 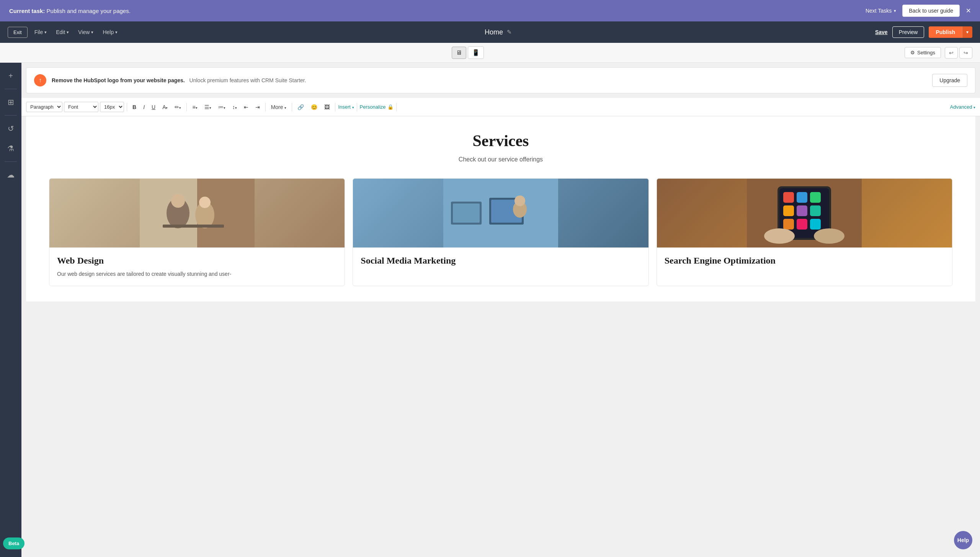 I want to click on sidebar: + ⊞ ↺ ⚗ ☁, so click(x=11, y=310).